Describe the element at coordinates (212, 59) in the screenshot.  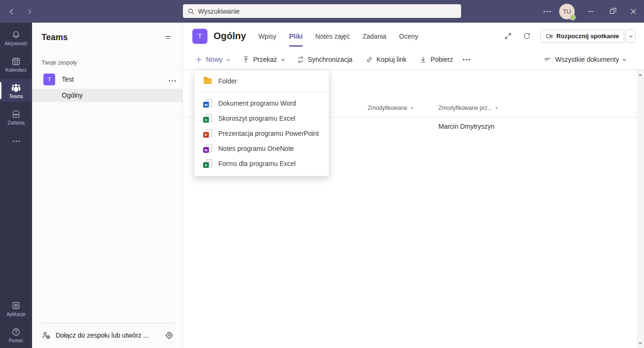
I see `new-button: Nowy` at that location.